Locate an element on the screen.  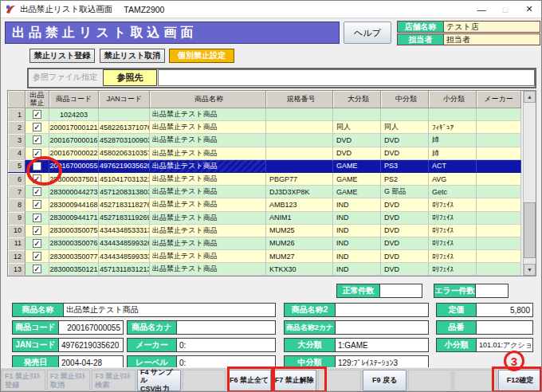
jan-code-field: 4976219035620 is located at coordinates (91, 345).